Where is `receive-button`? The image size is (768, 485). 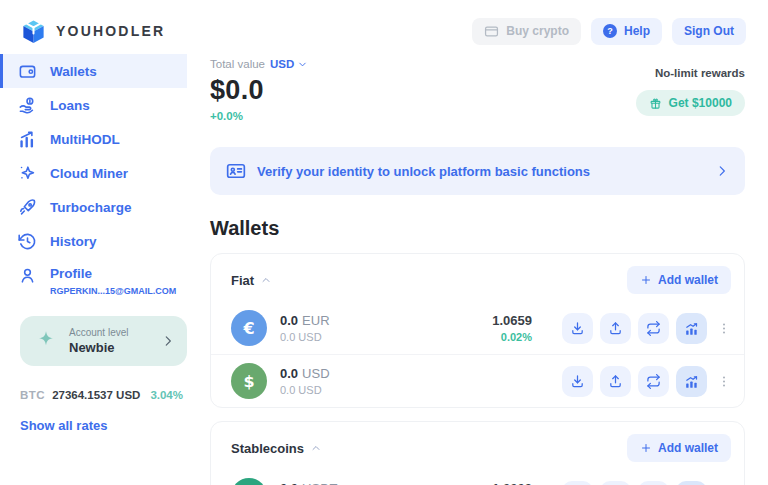
receive-button is located at coordinates (578, 483).